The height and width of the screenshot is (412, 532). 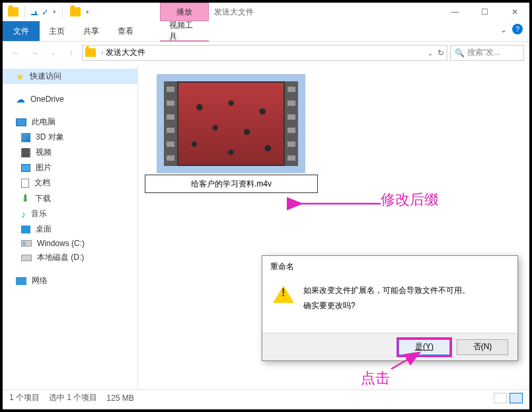 I want to click on sidebar-item-label: 下载, so click(x=43, y=198).